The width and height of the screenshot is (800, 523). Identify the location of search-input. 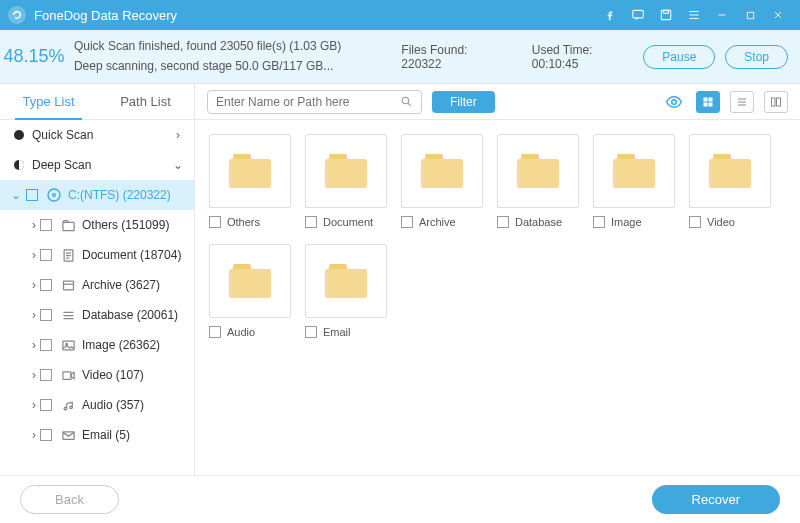
(308, 102).